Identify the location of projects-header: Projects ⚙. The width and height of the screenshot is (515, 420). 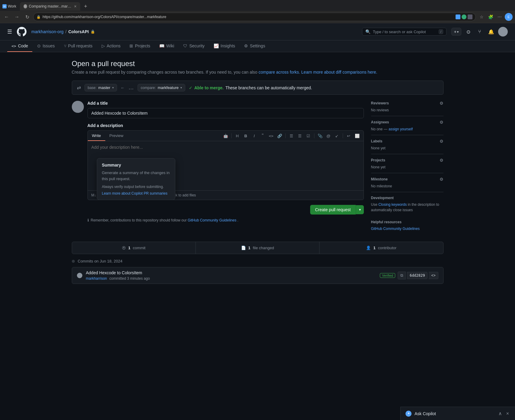
(407, 160).